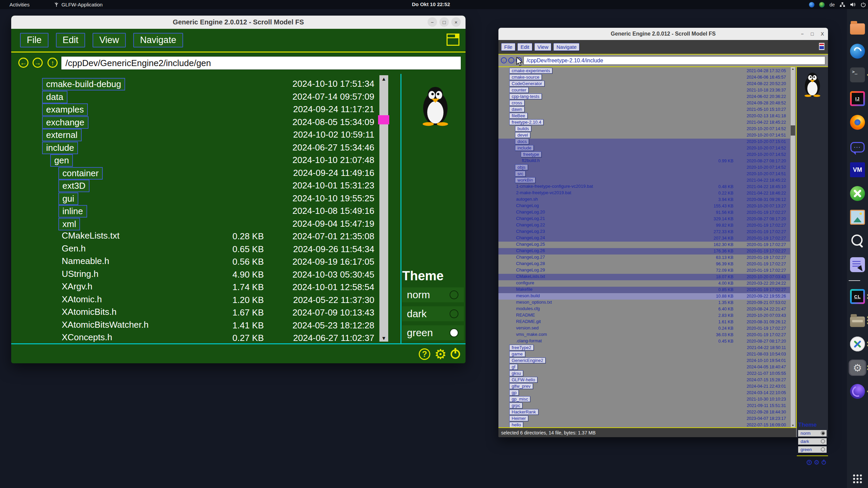 The width and height of the screenshot is (868, 488). What do you see at coordinates (644, 187) in the screenshot?
I see `file-row: 1-cmake-freetype-configure-vc2019.bat0.4…` at bounding box center [644, 187].